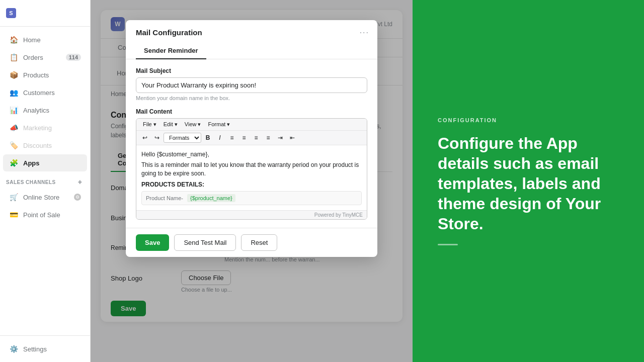 This screenshot has width=644, height=362. Describe the element at coordinates (45, 163) in the screenshot. I see `sidebar-item-apps: 🧩 Apps` at that location.